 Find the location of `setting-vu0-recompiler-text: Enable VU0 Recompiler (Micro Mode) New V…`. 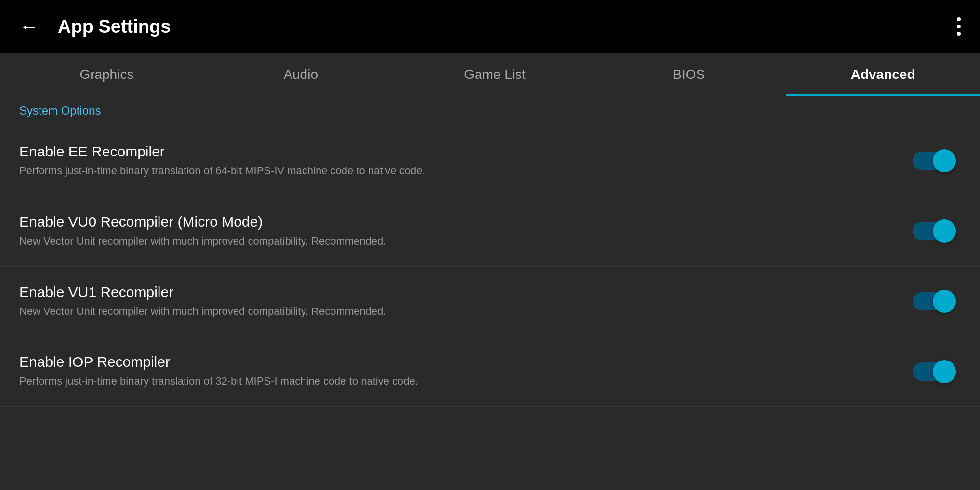

setting-vu0-recompiler-text: Enable VU0 Recompiler (Micro Mode) New V… is located at coordinates (466, 231).